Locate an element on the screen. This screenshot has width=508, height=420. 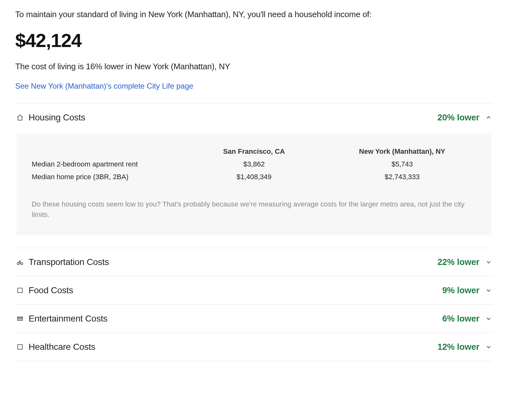
section-row-entertainment: Entertainment Costs 6% lower is located at coordinates (254, 319).